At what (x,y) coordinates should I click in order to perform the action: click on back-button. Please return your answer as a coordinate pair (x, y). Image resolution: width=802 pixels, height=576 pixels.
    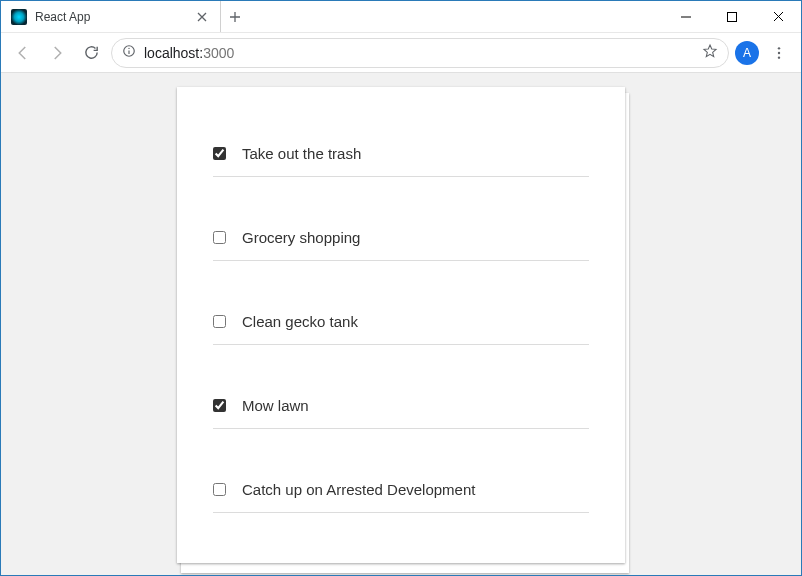
    Looking at the image, I should click on (23, 53).